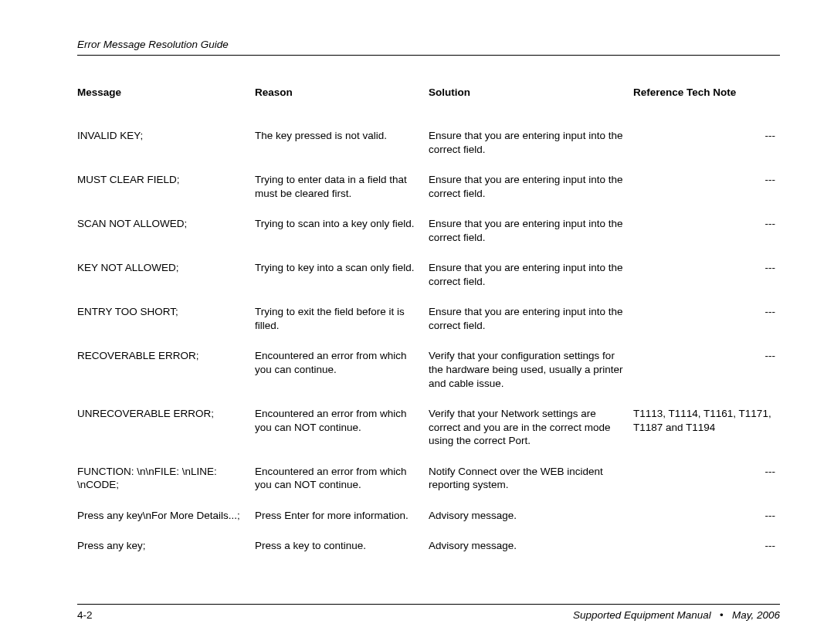 Image resolution: width=834 pixels, height=644 pixels. Describe the element at coordinates (756, 615) in the screenshot. I see `footer-date: May, 2006` at that location.